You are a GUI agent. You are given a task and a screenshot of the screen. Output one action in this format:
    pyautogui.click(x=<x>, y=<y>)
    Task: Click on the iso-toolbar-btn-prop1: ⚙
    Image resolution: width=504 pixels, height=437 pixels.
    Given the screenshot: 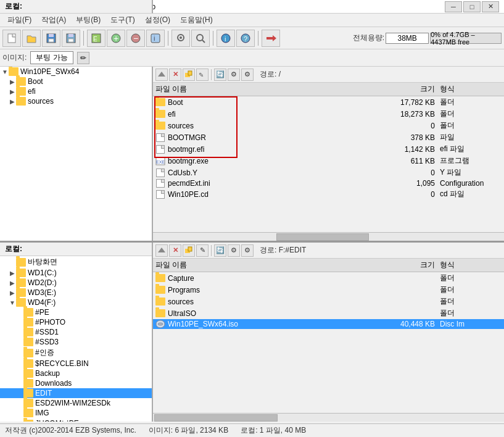 What is the action you would take?
    pyautogui.click(x=234, y=75)
    